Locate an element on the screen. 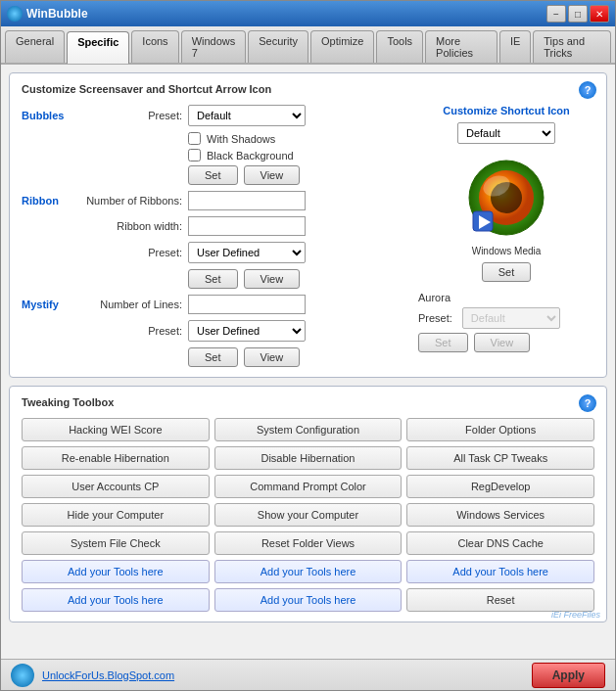  window-title: WinBubble is located at coordinates (57, 14).